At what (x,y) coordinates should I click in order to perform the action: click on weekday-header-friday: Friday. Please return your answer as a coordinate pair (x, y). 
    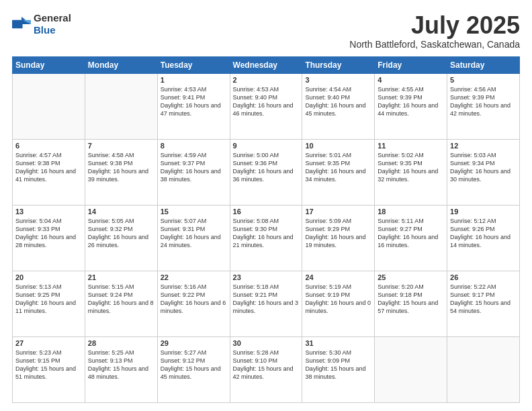
    Looking at the image, I should click on (411, 64).